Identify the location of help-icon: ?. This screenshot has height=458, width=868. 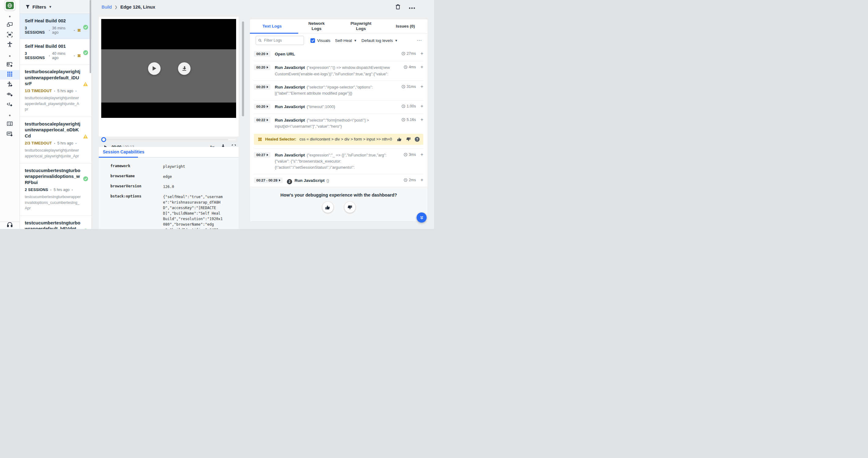
(417, 139).